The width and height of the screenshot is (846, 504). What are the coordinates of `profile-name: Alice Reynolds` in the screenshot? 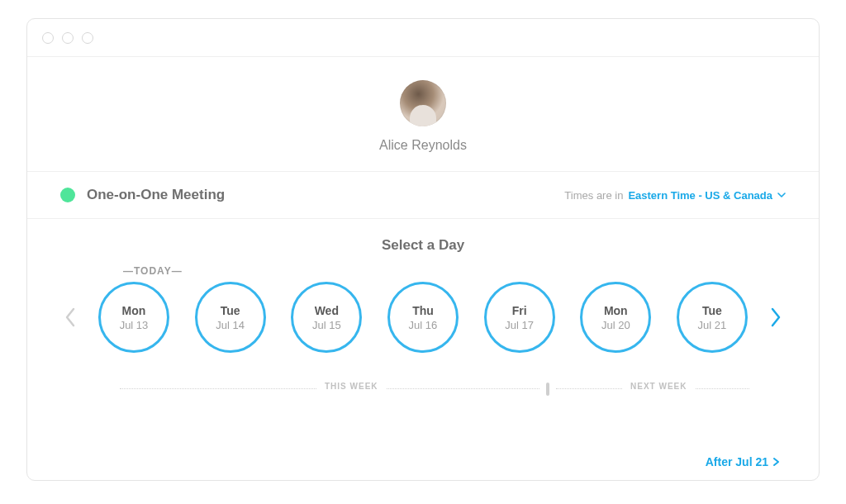 It's located at (423, 145).